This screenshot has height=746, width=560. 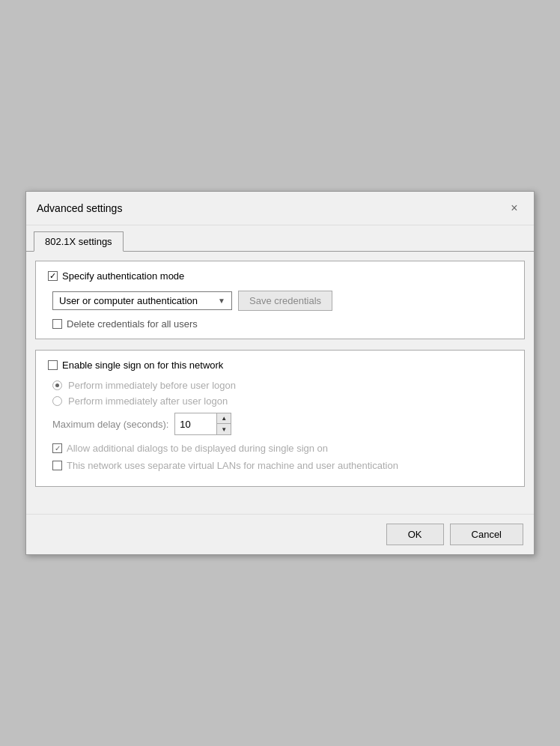 I want to click on close-button: ×, so click(x=514, y=208).